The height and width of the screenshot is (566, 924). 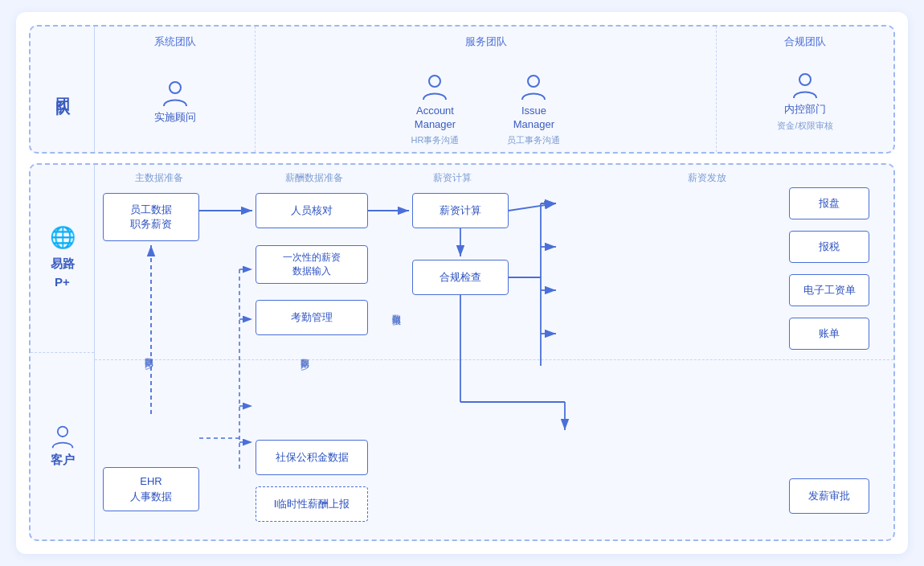 I want to click on client-icon, so click(x=63, y=437).